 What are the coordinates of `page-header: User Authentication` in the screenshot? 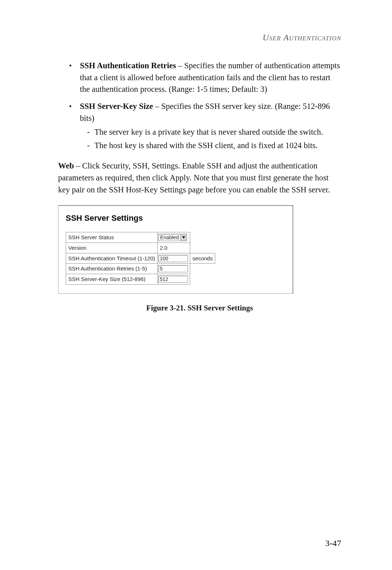 It's located at (200, 38).